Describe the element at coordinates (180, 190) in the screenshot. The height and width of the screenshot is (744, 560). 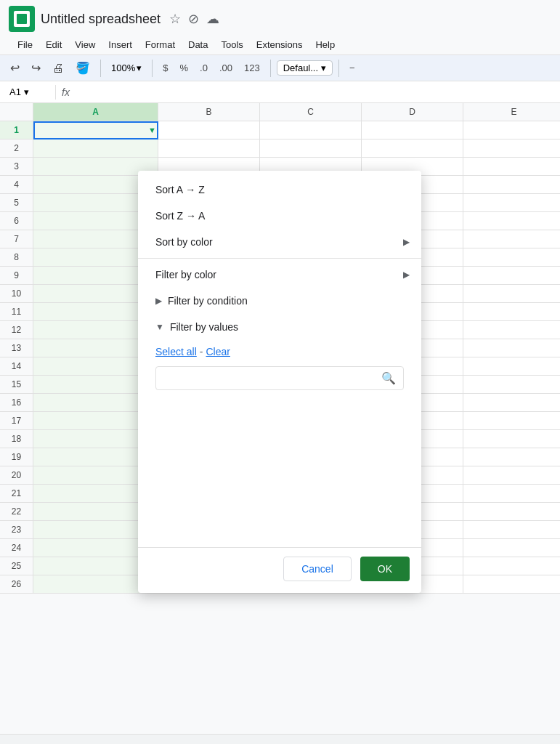
I see `sort-az-label: Sort A → Z` at that location.